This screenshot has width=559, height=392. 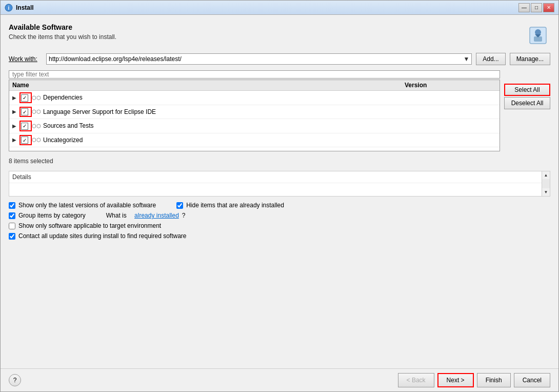 I want to click on col-name-header: Name, so click(x=173, y=85).